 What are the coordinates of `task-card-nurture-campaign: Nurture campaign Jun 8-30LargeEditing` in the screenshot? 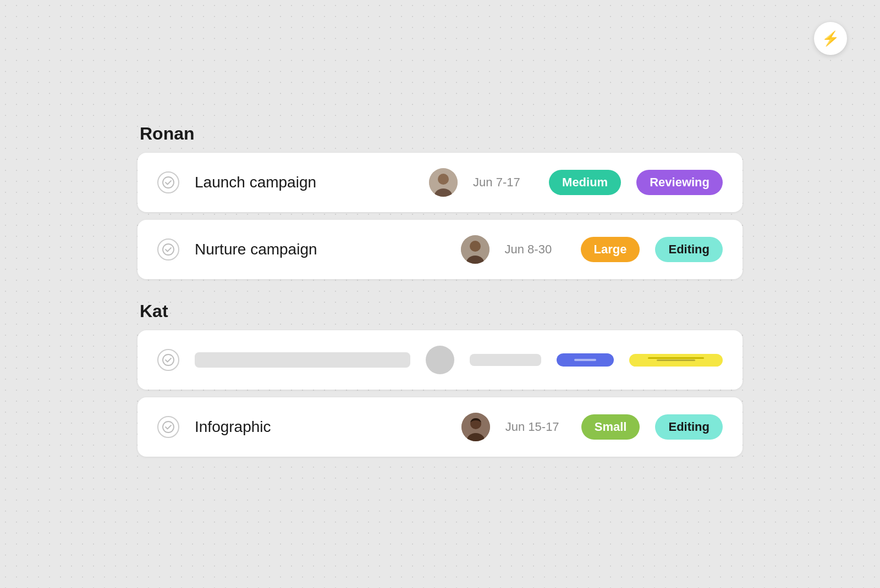 It's located at (440, 249).